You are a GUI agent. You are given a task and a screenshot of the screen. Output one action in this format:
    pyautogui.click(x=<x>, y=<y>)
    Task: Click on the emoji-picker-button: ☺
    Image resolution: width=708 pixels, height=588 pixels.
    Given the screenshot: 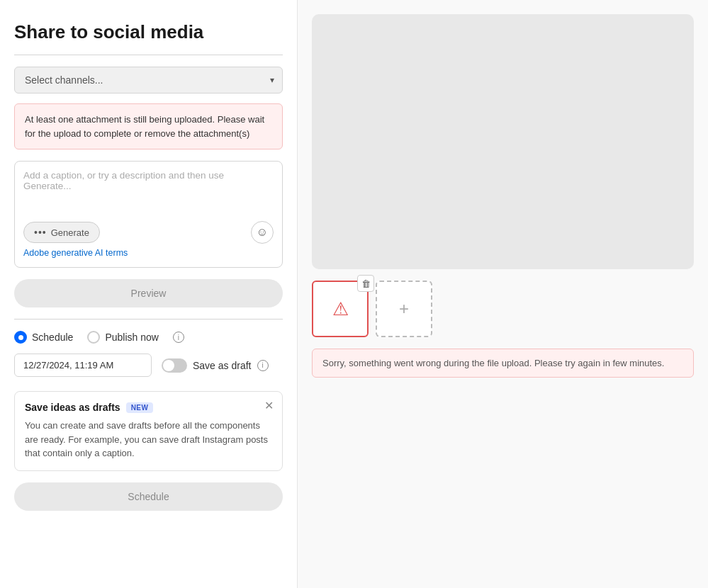 What is the action you would take?
    pyautogui.click(x=262, y=232)
    